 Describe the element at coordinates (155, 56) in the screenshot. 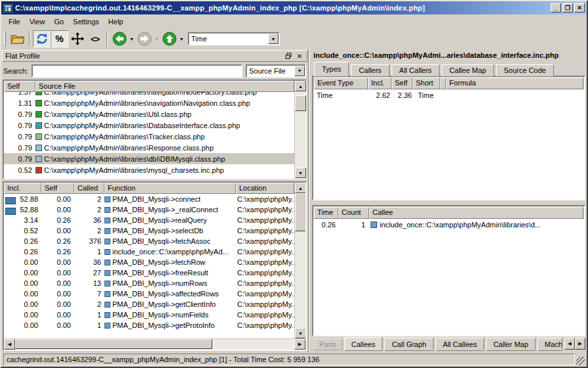

I see `dock-title-bar: Flat Profile ✕` at that location.